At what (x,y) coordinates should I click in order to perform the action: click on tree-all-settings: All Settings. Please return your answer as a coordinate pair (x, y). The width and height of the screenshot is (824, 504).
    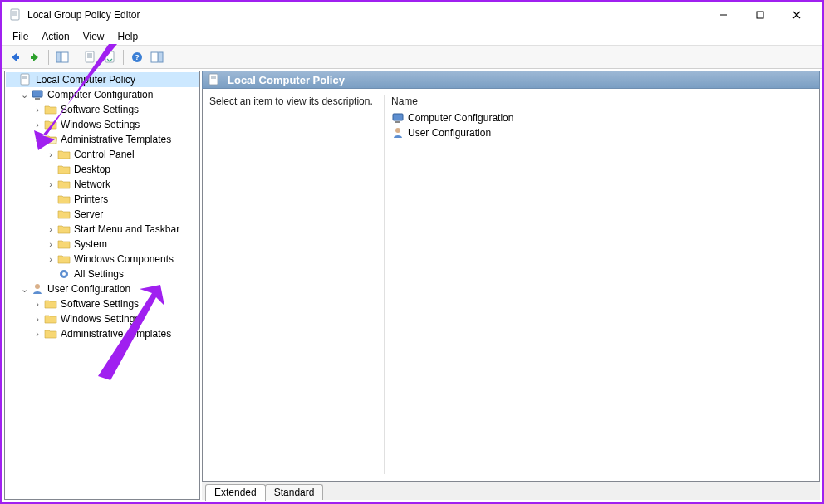
    Looking at the image, I should click on (102, 274).